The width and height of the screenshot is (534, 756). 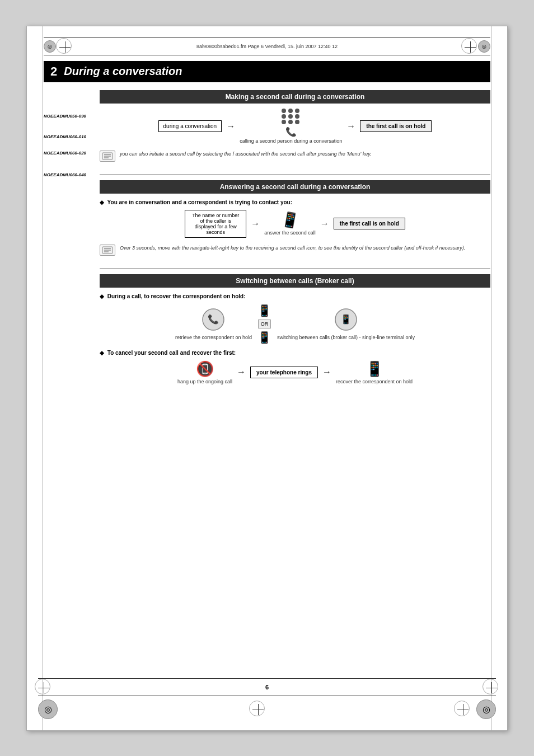 What do you see at coordinates (284, 373) in the screenshot?
I see `telephone-rings-text: your telephone rings` at bounding box center [284, 373].